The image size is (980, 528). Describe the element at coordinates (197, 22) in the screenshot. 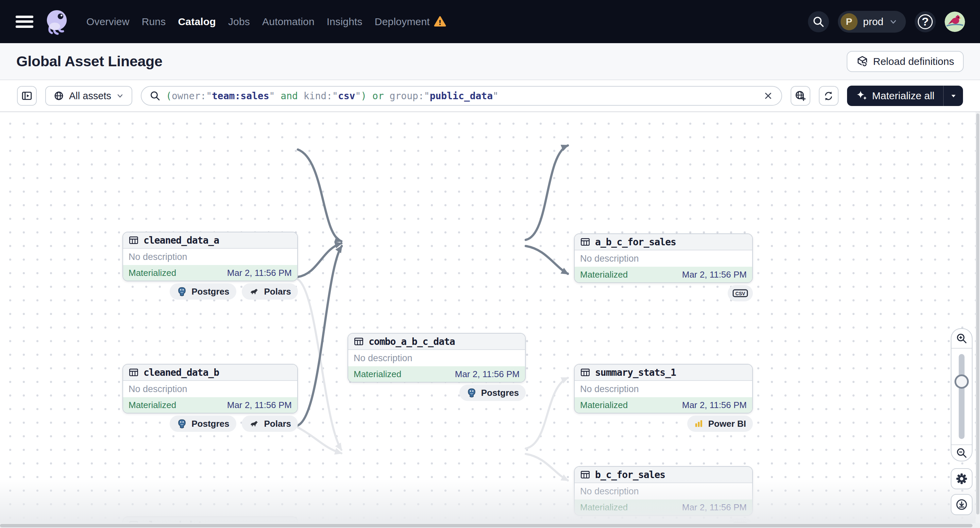

I see `nav-item-catalog: Catalog` at that location.